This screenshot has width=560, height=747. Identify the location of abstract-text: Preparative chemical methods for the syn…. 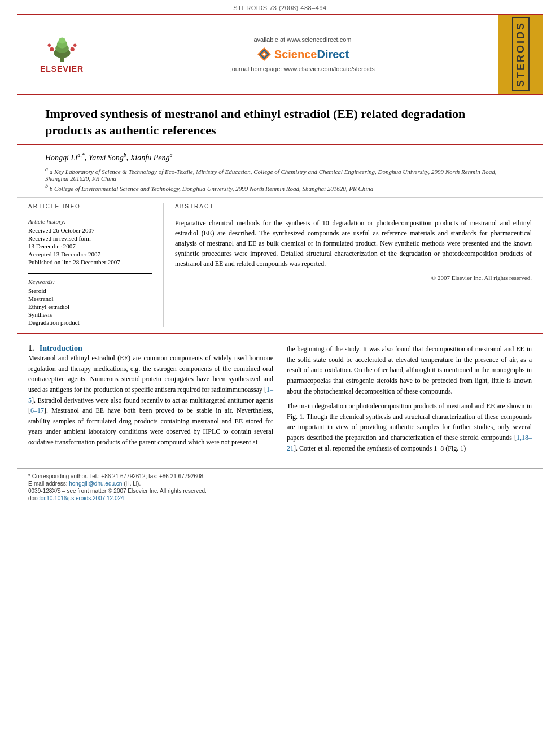
(353, 243).